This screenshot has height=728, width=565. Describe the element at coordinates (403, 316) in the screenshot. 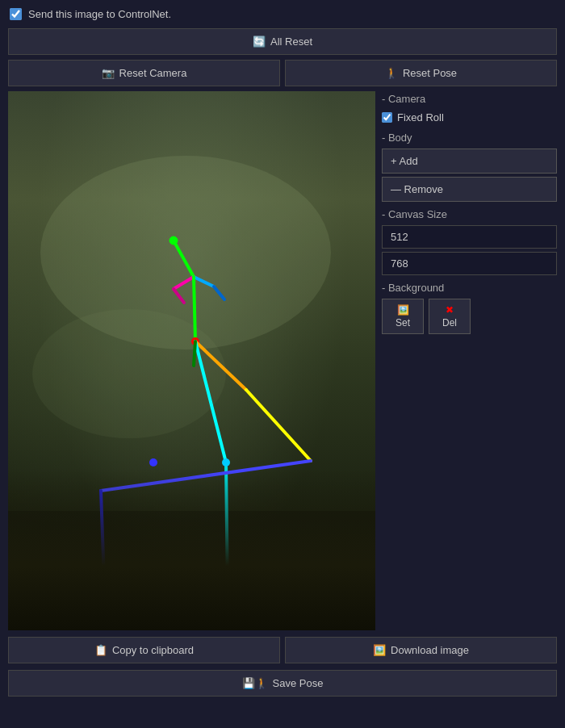

I see `set-background-button: 🖼️ Set` at that location.